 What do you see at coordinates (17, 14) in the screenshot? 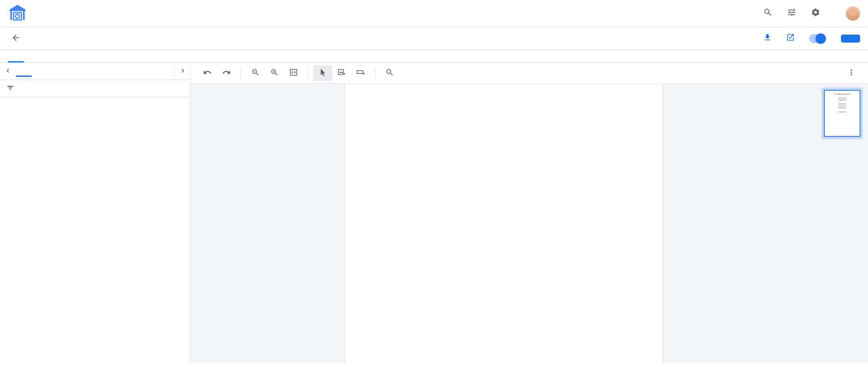
I see `warehouse-logo-icon` at bounding box center [17, 14].